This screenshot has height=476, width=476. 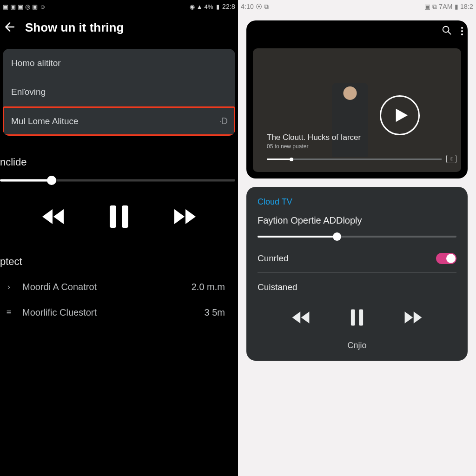 What do you see at coordinates (357, 7) in the screenshot?
I see `status-bar-right: 4:10 ⦿ ⧉ ▣ ⧉ 7AM ▮ 18:2` at bounding box center [357, 7].